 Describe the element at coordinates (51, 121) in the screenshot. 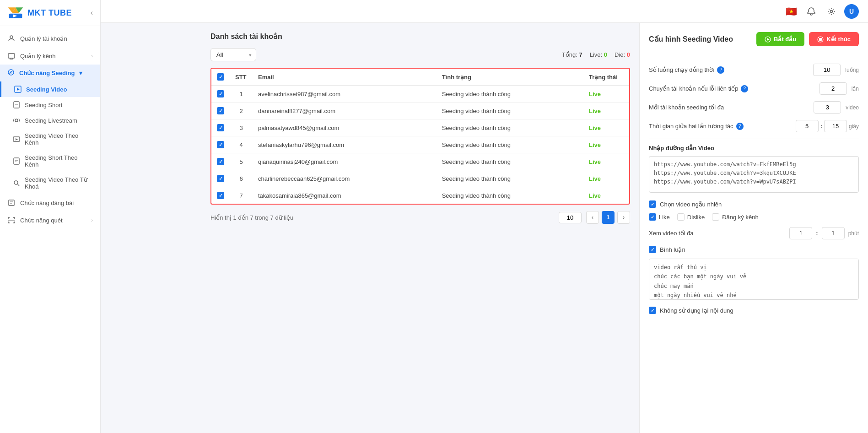

I see `sidebar-label-seeding-livestream: Seeding Livestream` at that location.